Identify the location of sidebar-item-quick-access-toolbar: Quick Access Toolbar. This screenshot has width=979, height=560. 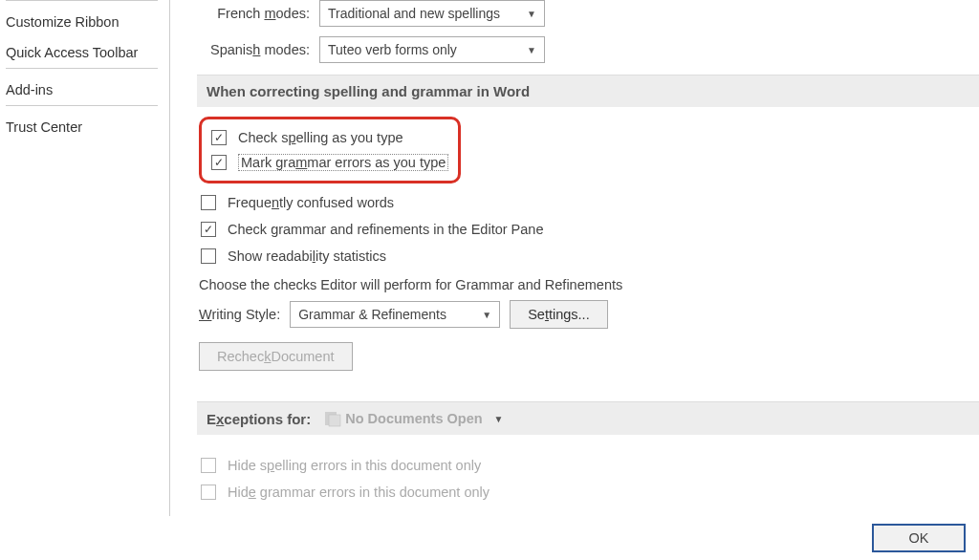
(82, 53).